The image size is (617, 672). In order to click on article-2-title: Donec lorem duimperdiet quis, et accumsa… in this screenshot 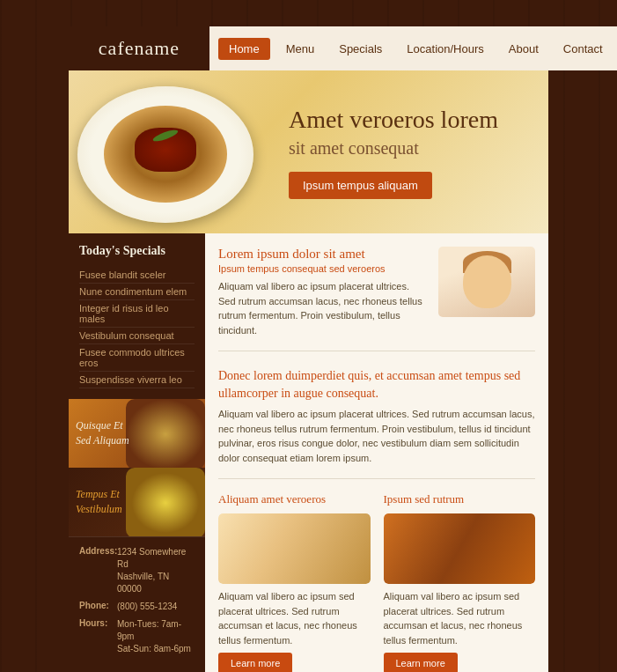, I will do `click(377, 384)`.